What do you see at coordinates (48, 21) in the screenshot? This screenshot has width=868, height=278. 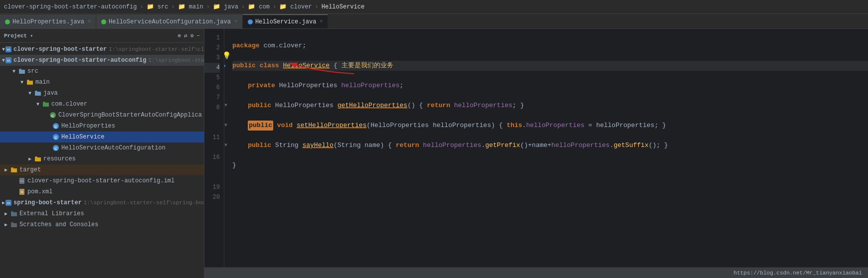 I see `tab-helloproperties: HelloProperties.java ×` at bounding box center [48, 21].